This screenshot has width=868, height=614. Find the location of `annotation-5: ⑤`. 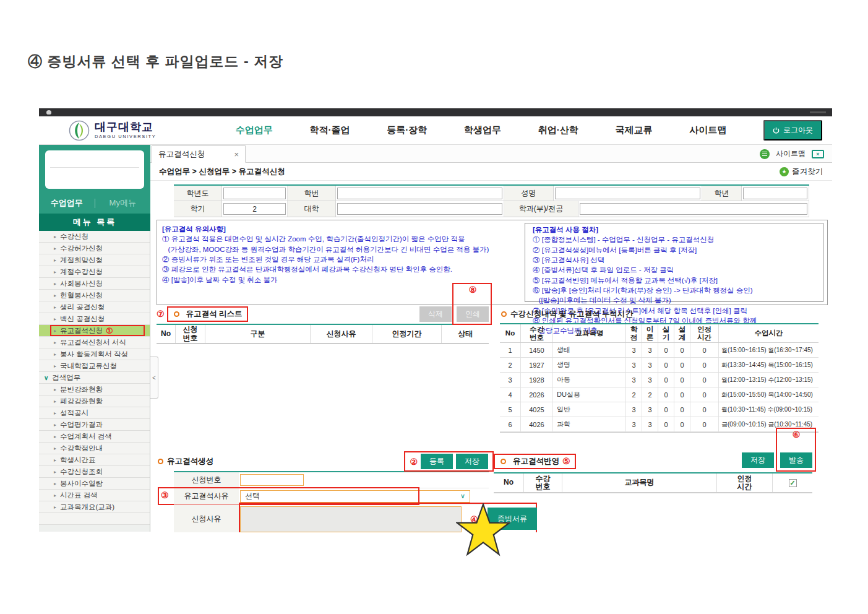

annotation-5: ⑤ is located at coordinates (567, 461).